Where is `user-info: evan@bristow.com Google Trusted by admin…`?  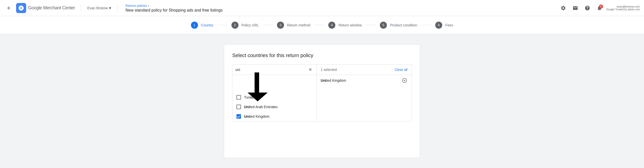
user-info: evan@bristow.com Google Trusted by admin… is located at coordinates (623, 8).